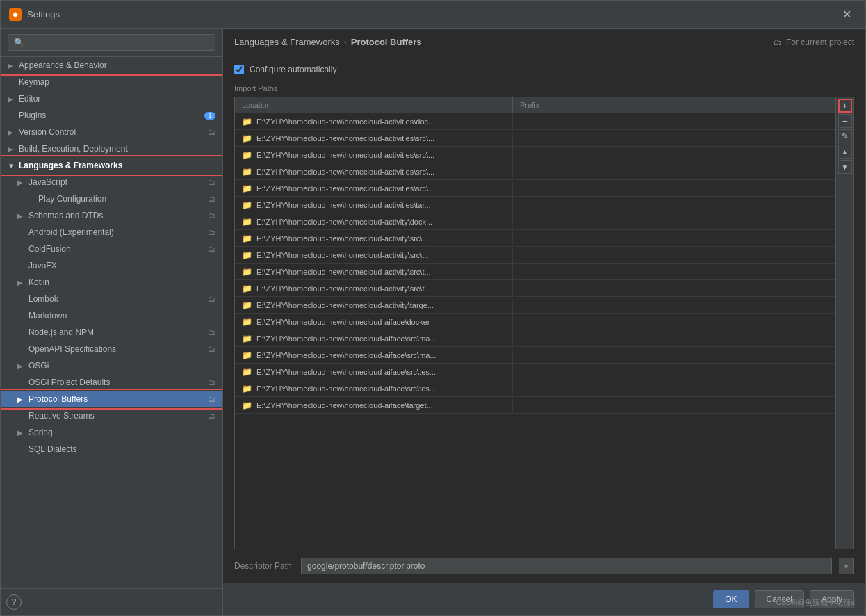  What do you see at coordinates (566, 566) in the screenshot?
I see `descriptor-input` at bounding box center [566, 566].